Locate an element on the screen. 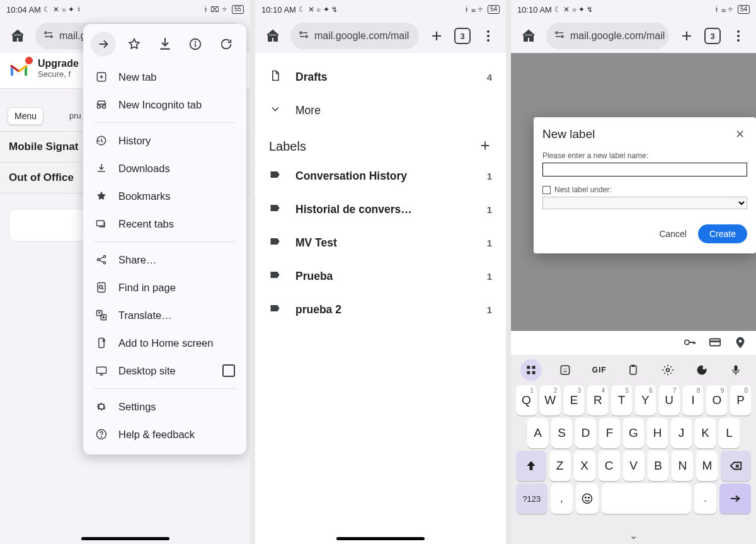  key-shift is located at coordinates (531, 466).